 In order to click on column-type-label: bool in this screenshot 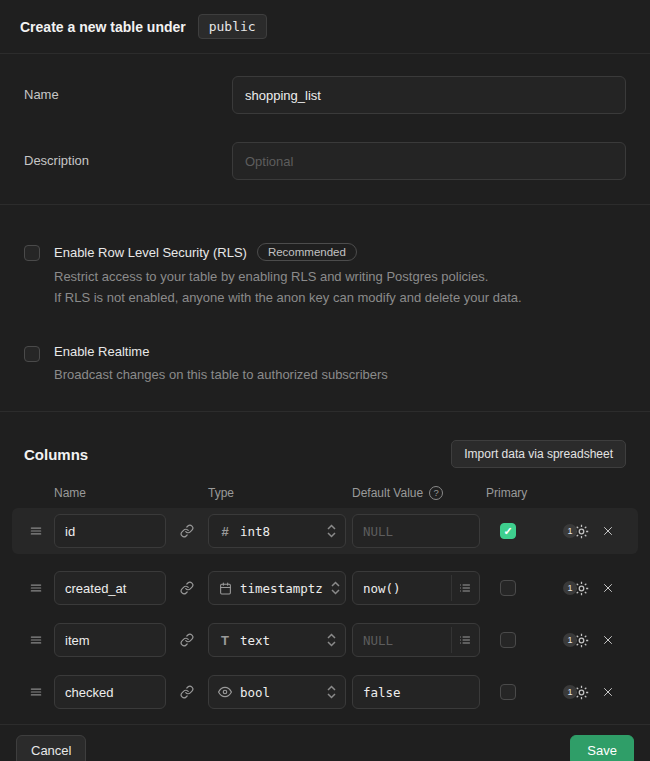, I will do `click(255, 692)`.